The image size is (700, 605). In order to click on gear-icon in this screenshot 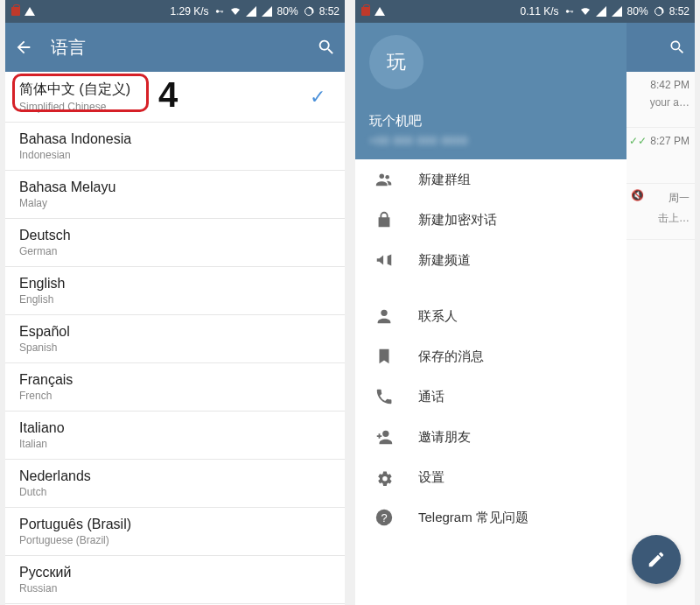, I will do `click(384, 477)`.